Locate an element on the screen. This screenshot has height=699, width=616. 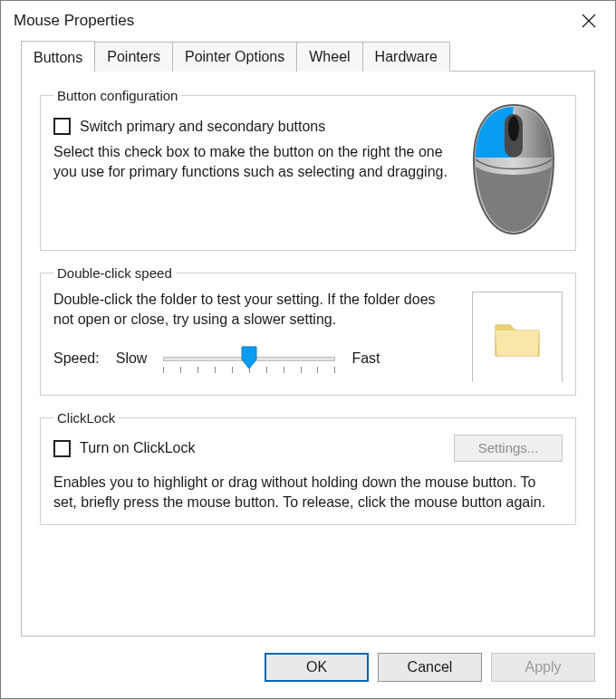
tab-pointers: Pointers is located at coordinates (134, 56).